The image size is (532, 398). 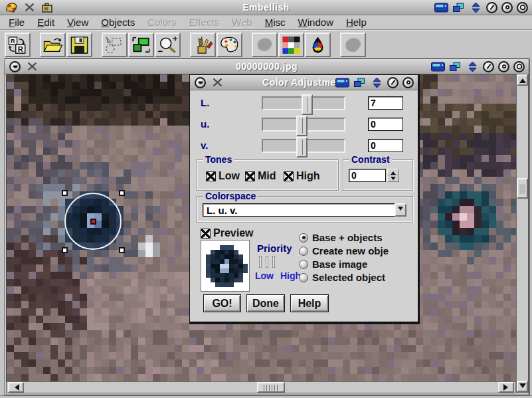 I want to click on radio-base-objects, so click(x=304, y=238).